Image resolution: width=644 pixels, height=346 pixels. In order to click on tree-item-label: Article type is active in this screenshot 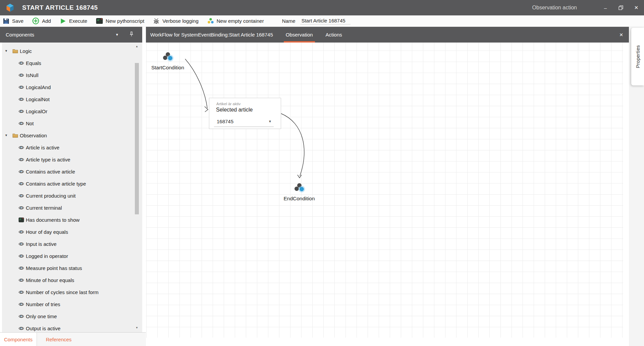, I will do `click(48, 159)`.